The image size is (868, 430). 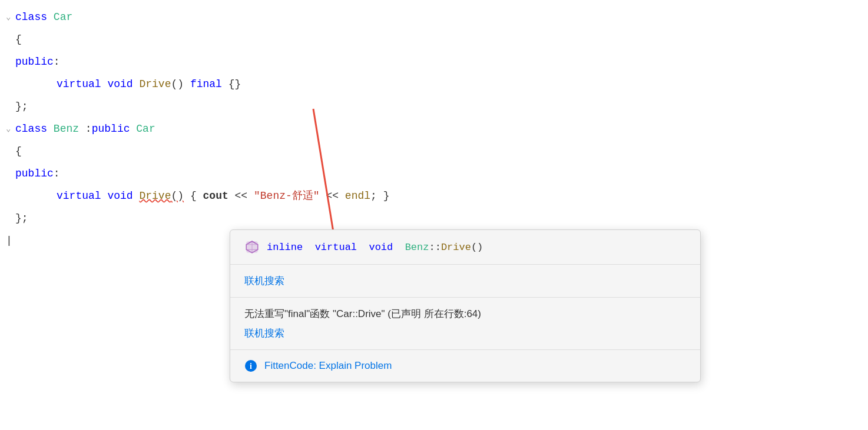 I want to click on fold-arrow-2: ⌄, so click(x=11, y=129).